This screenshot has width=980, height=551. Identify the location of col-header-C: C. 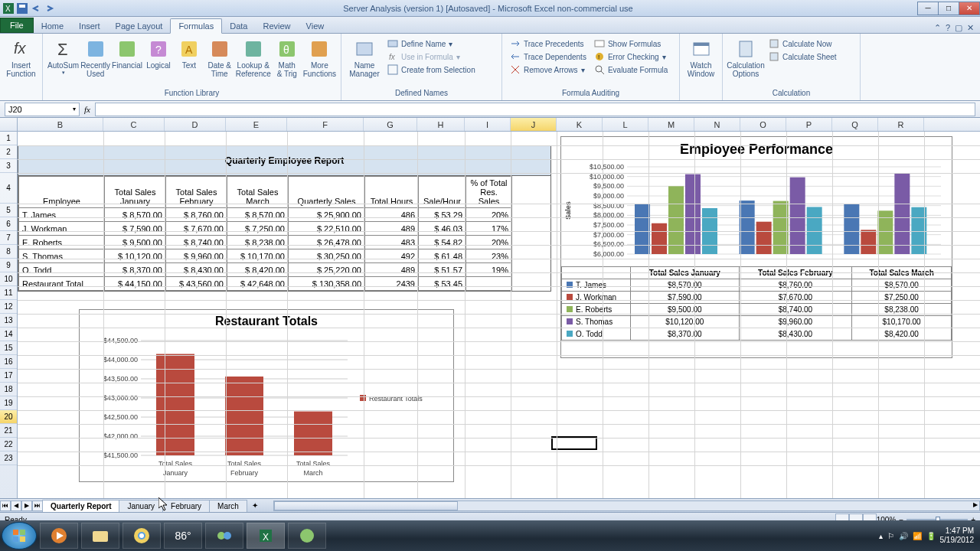
(134, 124).